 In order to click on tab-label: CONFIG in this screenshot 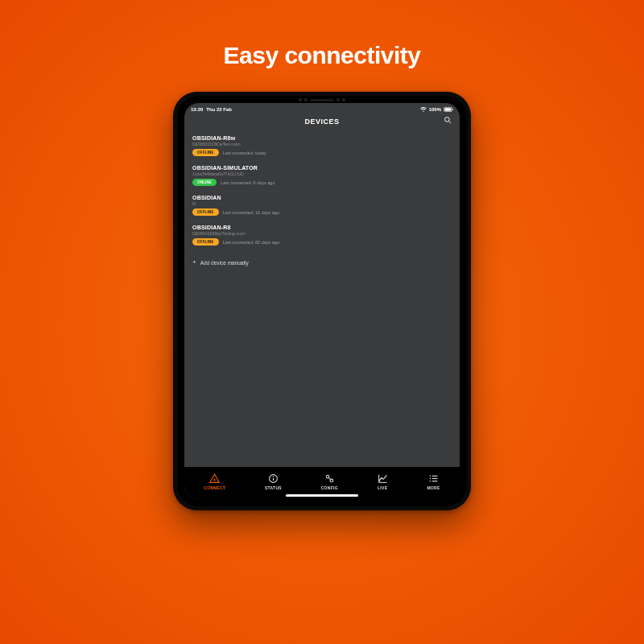, I will do `click(330, 488)`.